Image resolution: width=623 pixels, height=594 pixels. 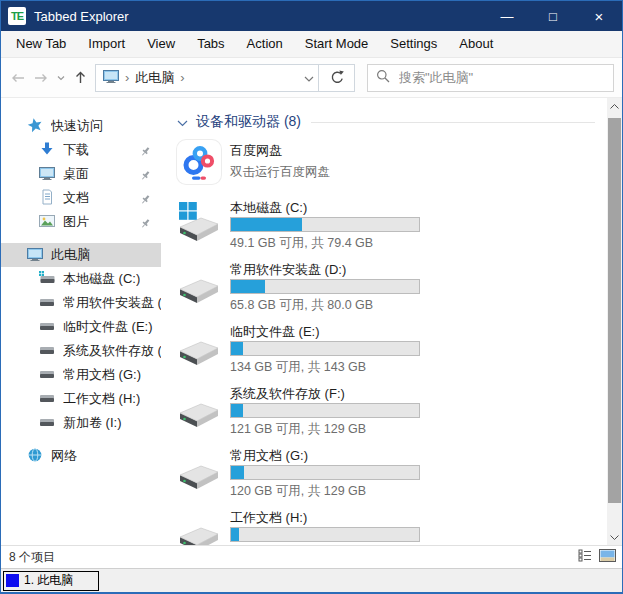 What do you see at coordinates (325, 208) in the screenshot?
I see `drive-name: 本地磁盘 (C:)` at bounding box center [325, 208].